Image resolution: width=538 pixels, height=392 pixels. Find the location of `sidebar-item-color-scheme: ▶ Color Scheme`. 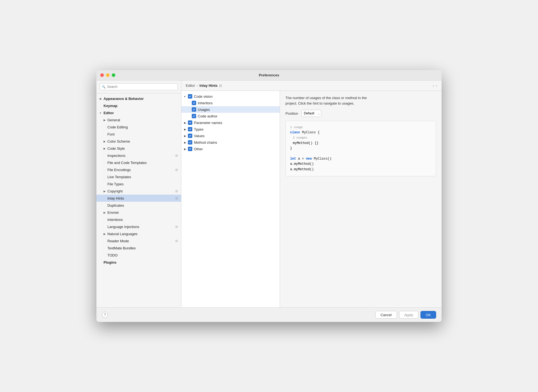

sidebar-item-color-scheme: ▶ Color Scheme is located at coordinates (139, 141).